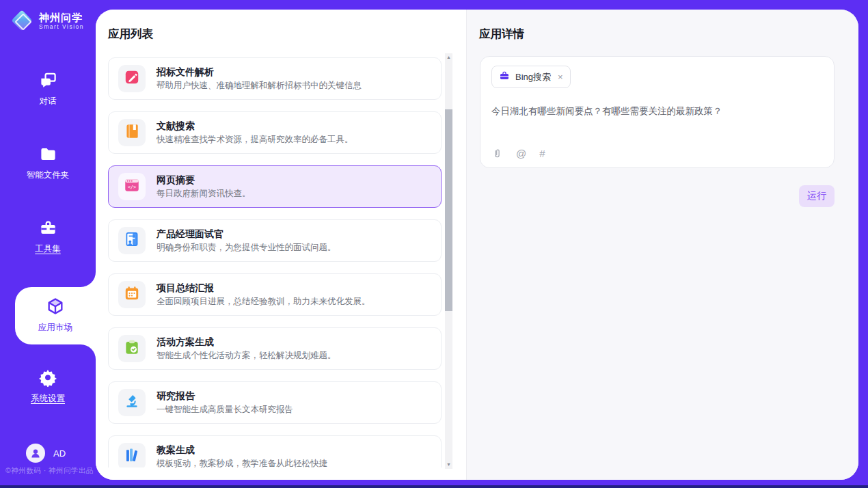 This screenshot has width=868, height=488. Describe the element at coordinates (36, 453) in the screenshot. I see `user-avatar-icon` at that location.